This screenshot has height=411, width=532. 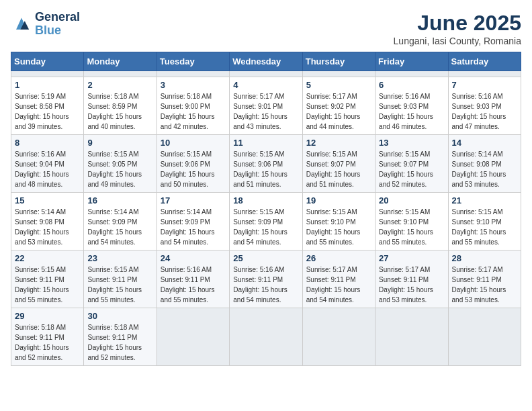 I want to click on header-saturday: Saturday, so click(x=484, y=62).